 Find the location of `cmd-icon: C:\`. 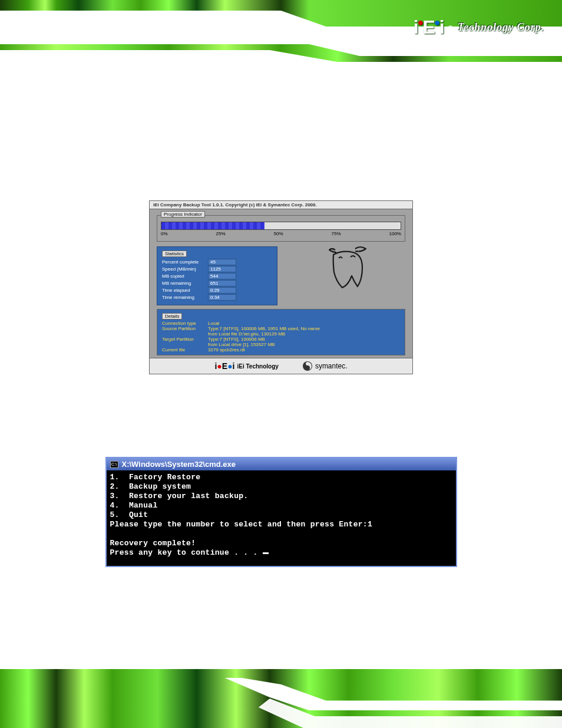

cmd-icon: C:\ is located at coordinates (114, 465).